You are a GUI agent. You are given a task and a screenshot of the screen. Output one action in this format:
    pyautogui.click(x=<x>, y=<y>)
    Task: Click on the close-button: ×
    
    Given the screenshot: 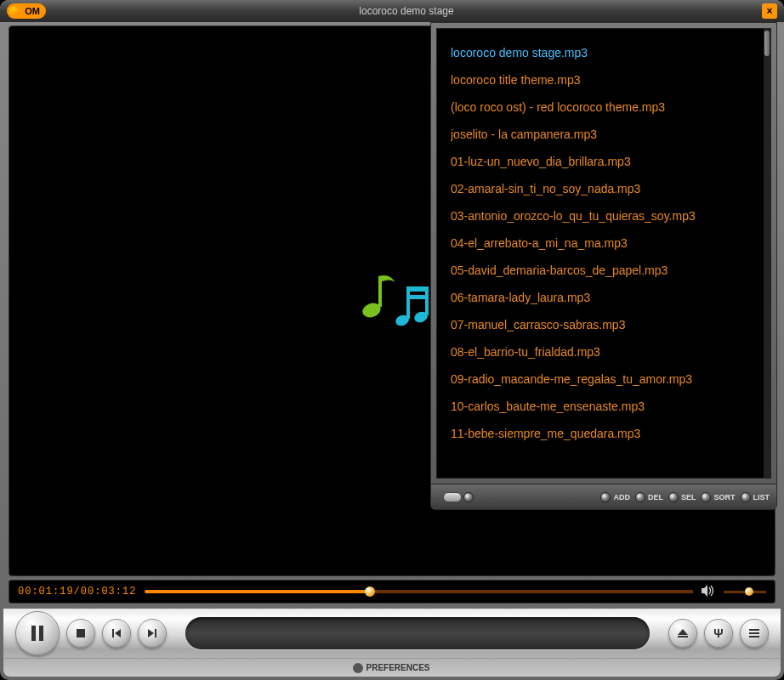 What is the action you would take?
    pyautogui.click(x=770, y=11)
    